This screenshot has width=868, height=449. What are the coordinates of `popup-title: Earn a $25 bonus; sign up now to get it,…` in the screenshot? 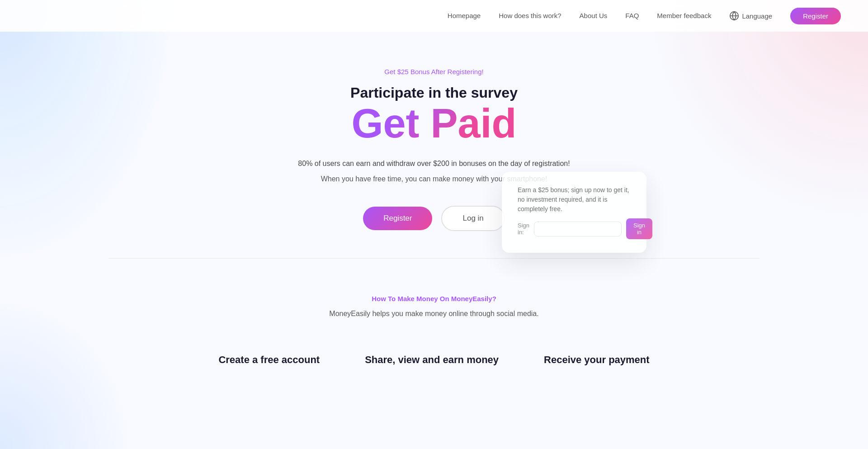 It's located at (574, 200).